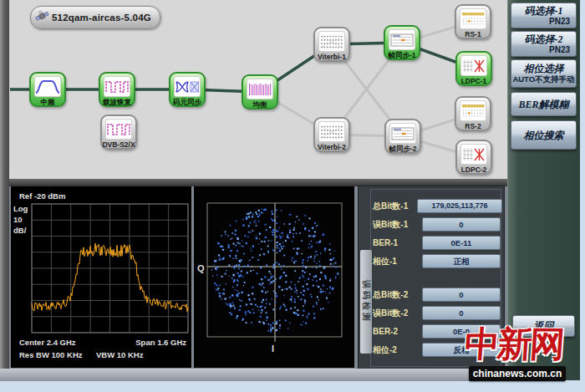  What do you see at coordinates (384, 261) in the screenshot?
I see `stat-label: 相位-1` at bounding box center [384, 261].